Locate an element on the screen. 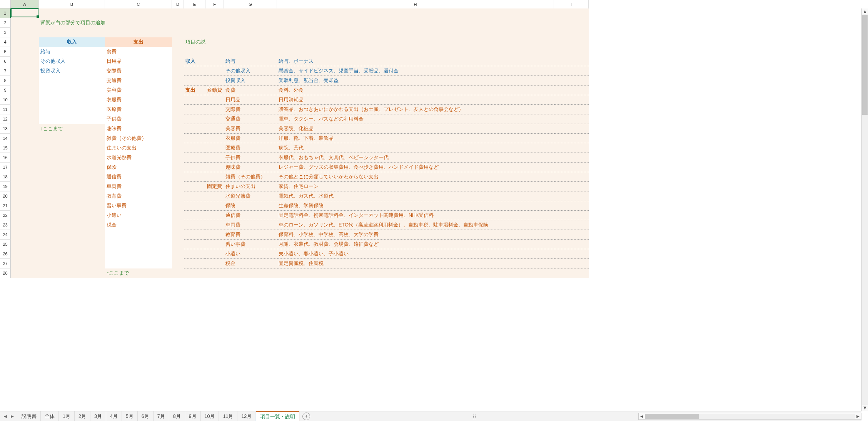 The height and width of the screenshot is (421, 868). row-header-1: 1 is located at coordinates (5, 13).